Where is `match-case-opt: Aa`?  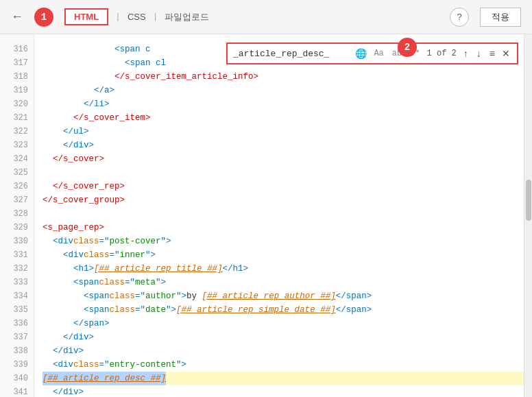
match-case-opt: Aa is located at coordinates (378, 53).